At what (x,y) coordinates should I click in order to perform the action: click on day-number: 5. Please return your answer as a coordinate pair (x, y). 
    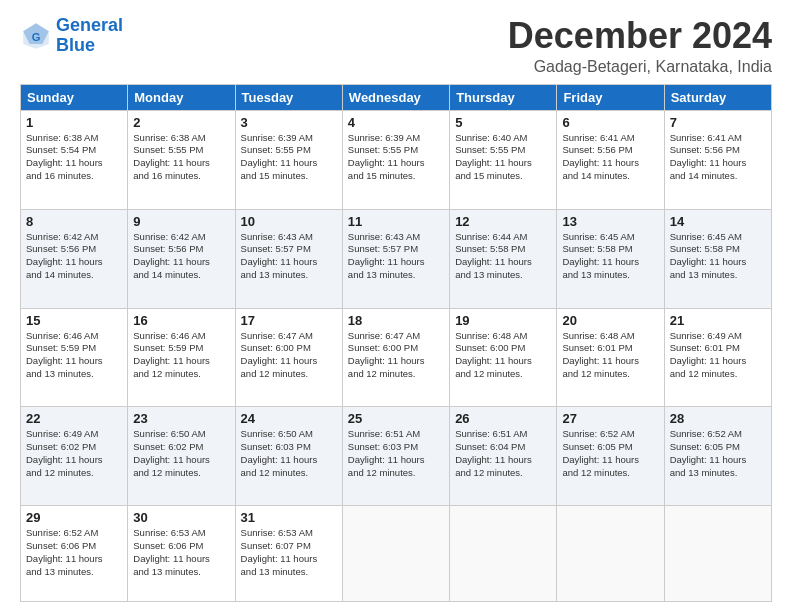
    Looking at the image, I should click on (503, 122).